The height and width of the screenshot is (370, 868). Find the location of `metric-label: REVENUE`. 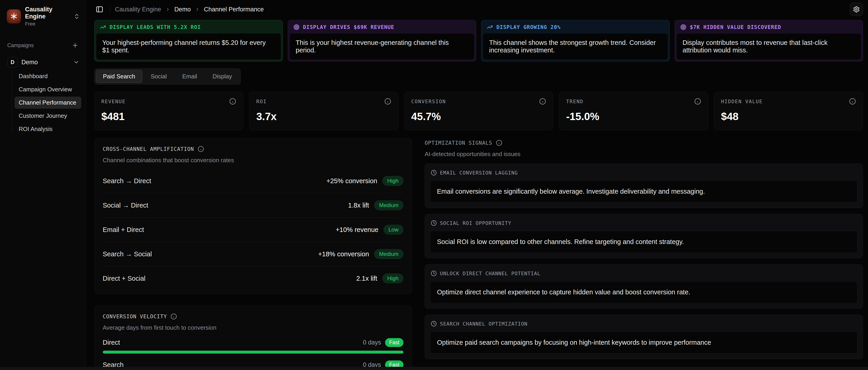

metric-label: REVENUE is located at coordinates (114, 101).